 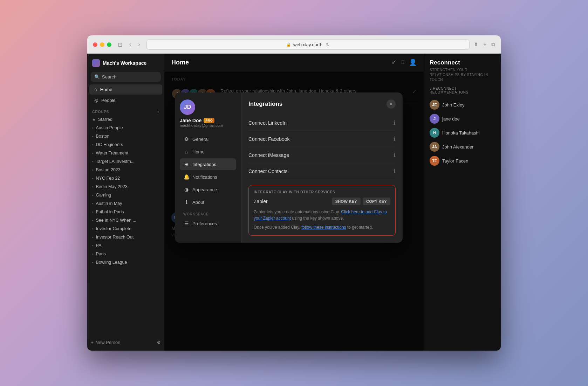 What do you see at coordinates (463, 147) in the screenshot?
I see `reconnect-person-john-alexander: JA John Alexander` at bounding box center [463, 147].